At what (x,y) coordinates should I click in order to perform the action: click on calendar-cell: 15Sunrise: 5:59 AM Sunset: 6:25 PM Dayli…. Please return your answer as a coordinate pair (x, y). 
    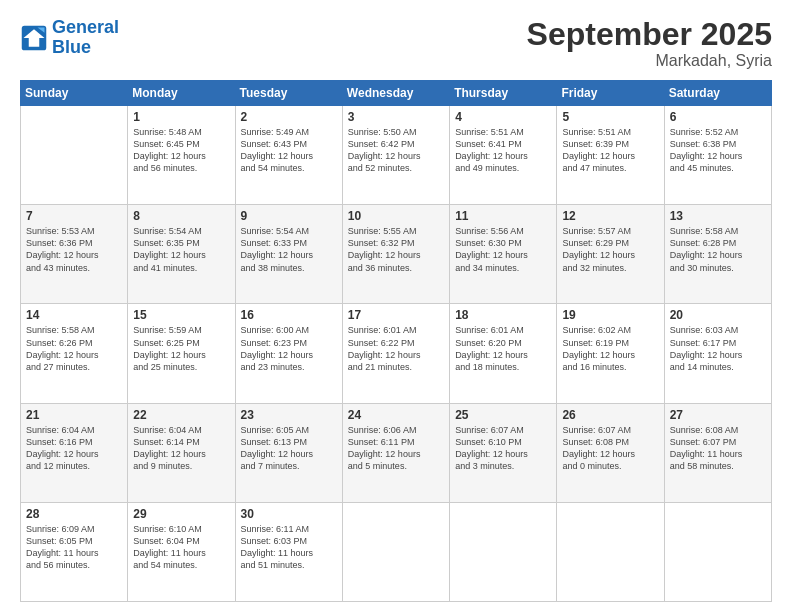
    Looking at the image, I should click on (182, 354).